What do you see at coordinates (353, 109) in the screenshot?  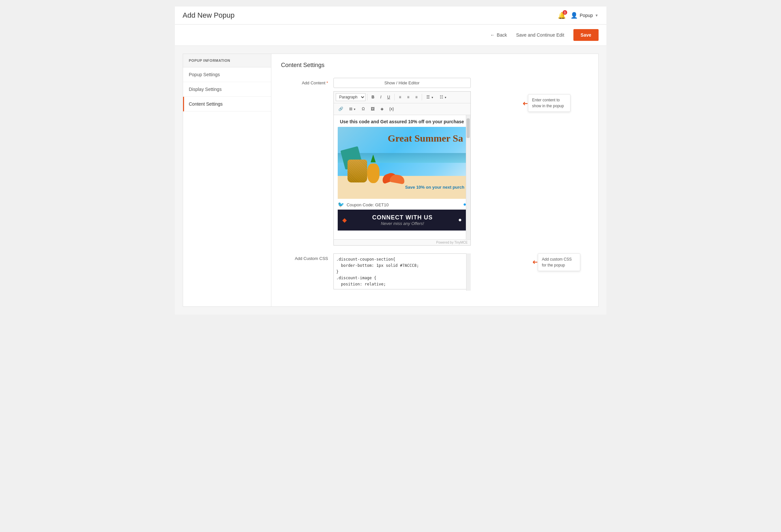 I see `table-button: ⊞ ▼` at bounding box center [353, 109].